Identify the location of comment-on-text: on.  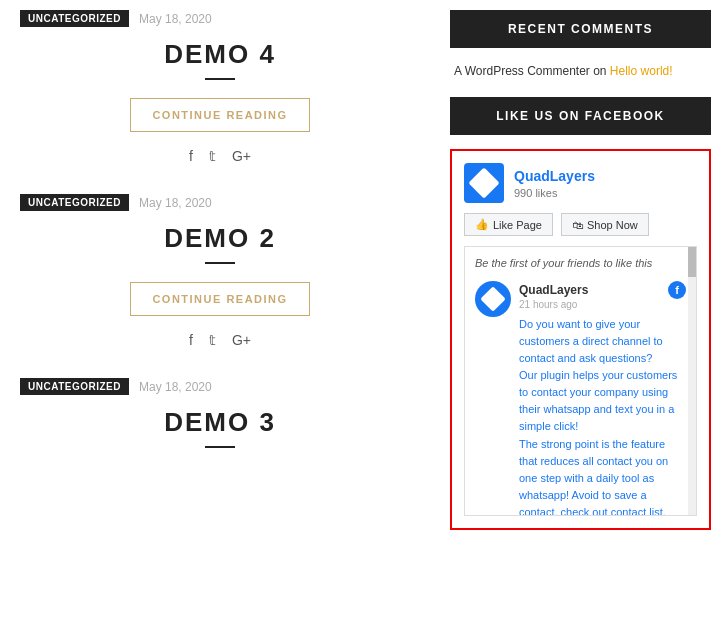
(602, 71).